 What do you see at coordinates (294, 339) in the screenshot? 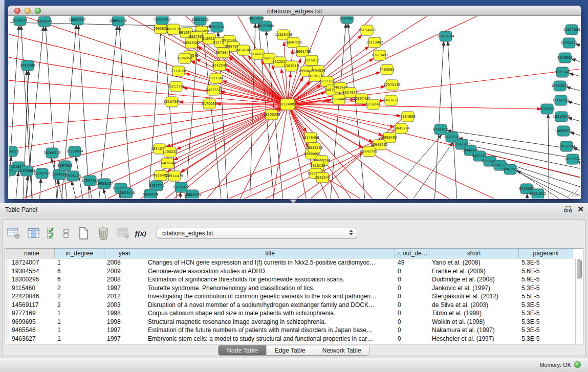
I see `table-row: 946362711997Embryonic stem cells: a mode…` at bounding box center [294, 339].